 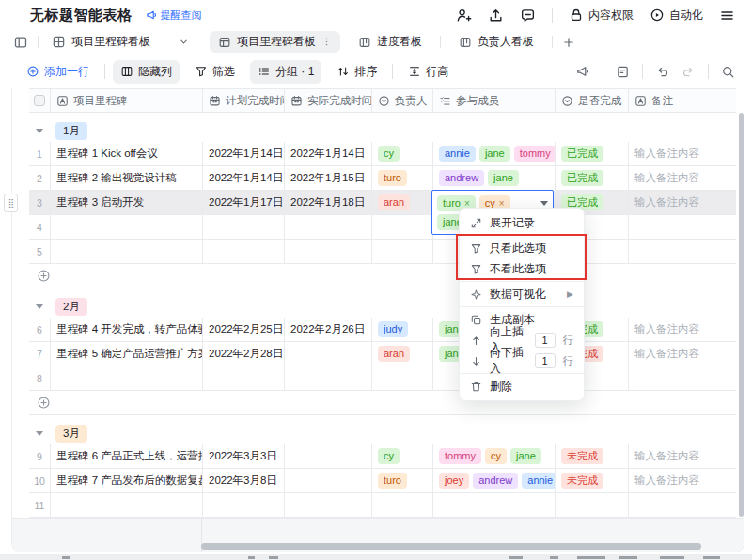 I want to click on lock-icon, so click(x=576, y=15).